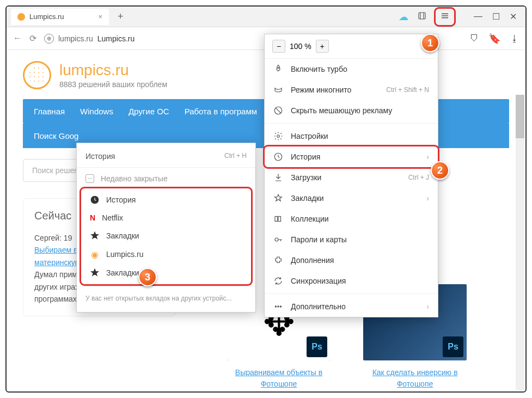  What do you see at coordinates (166, 200) in the screenshot?
I see `history-item: История` at bounding box center [166, 200].